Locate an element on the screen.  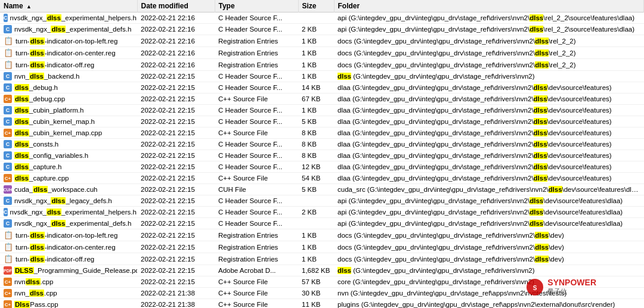
file-type-cell: C++ Source File is located at coordinates (256, 179).